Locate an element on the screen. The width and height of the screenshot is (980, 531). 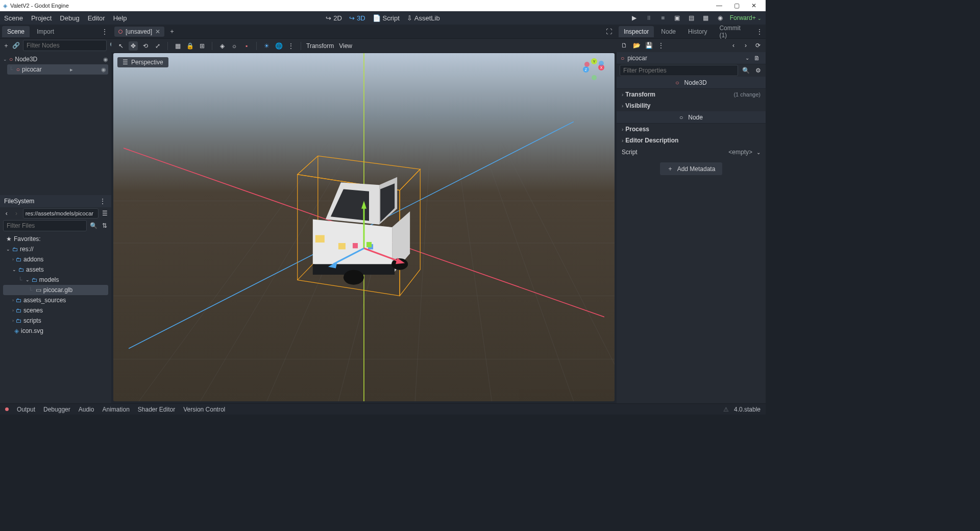
scene-dock-tab: Scene is located at coordinates (16, 32).